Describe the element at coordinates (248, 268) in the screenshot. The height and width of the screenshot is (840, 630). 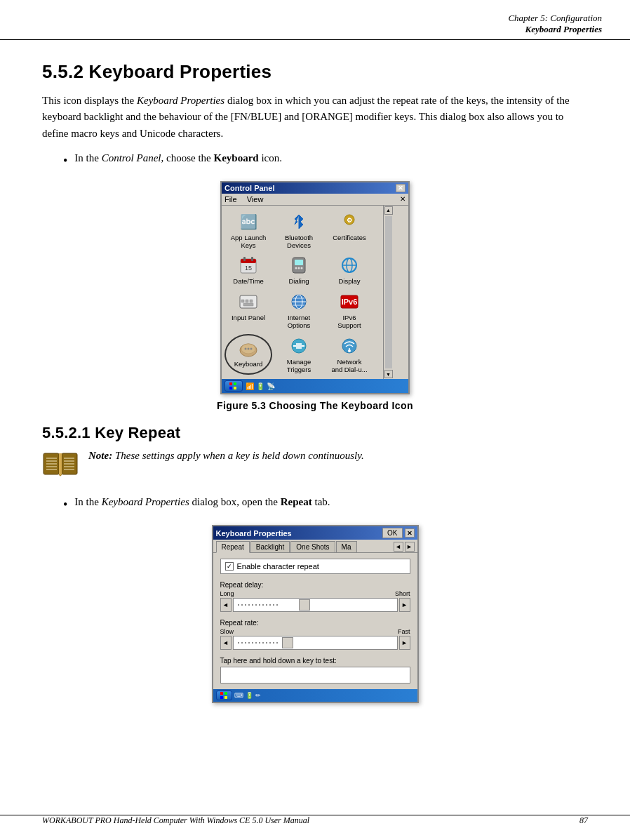
I see `svg-text: 15` at that location.